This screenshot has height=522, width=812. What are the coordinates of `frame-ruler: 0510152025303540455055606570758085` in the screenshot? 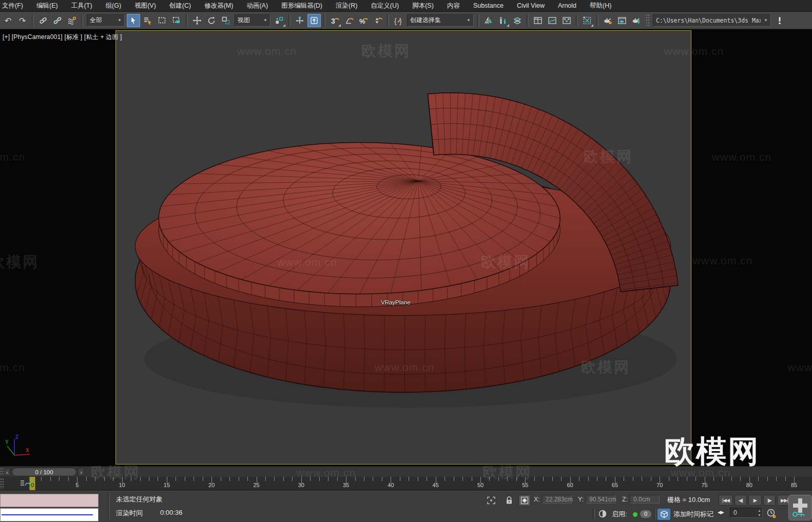 It's located at (406, 484).